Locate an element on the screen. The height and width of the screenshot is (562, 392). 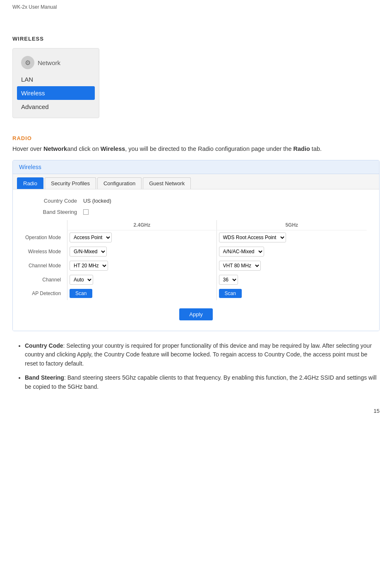
channel-label: Channel is located at coordinates (46, 280).